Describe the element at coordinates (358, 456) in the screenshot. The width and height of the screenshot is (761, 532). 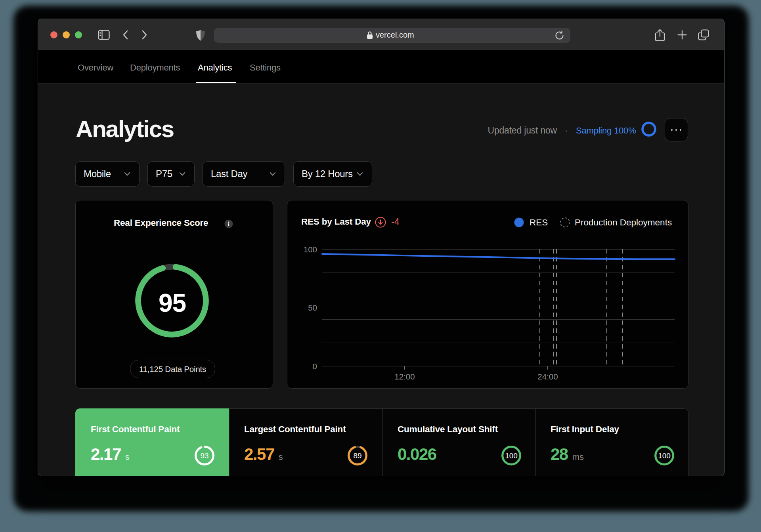
I see `svg-text: 89` at that location.